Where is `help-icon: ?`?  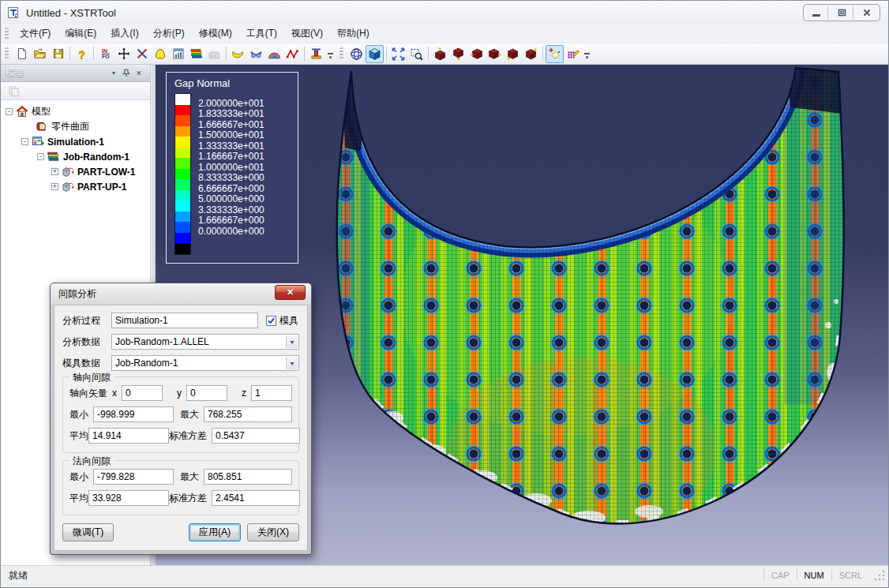
help-icon: ? is located at coordinates (82, 54).